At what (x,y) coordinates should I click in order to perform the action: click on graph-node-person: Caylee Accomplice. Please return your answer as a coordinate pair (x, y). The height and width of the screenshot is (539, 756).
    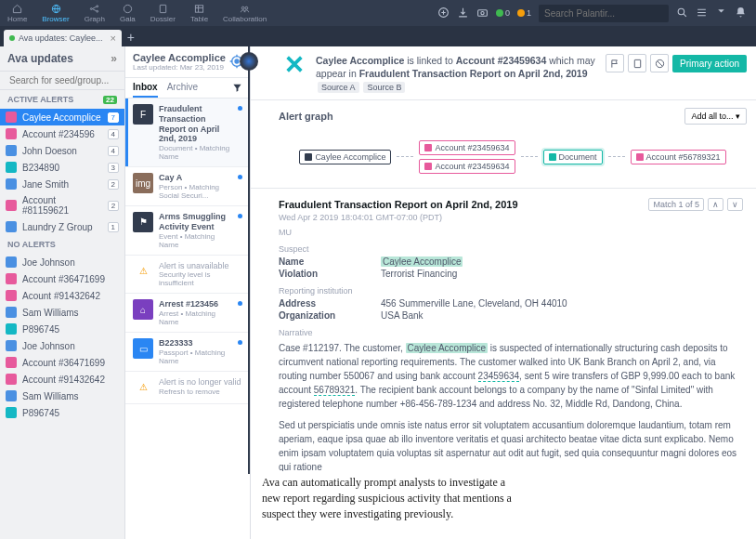
    Looking at the image, I should click on (345, 157).